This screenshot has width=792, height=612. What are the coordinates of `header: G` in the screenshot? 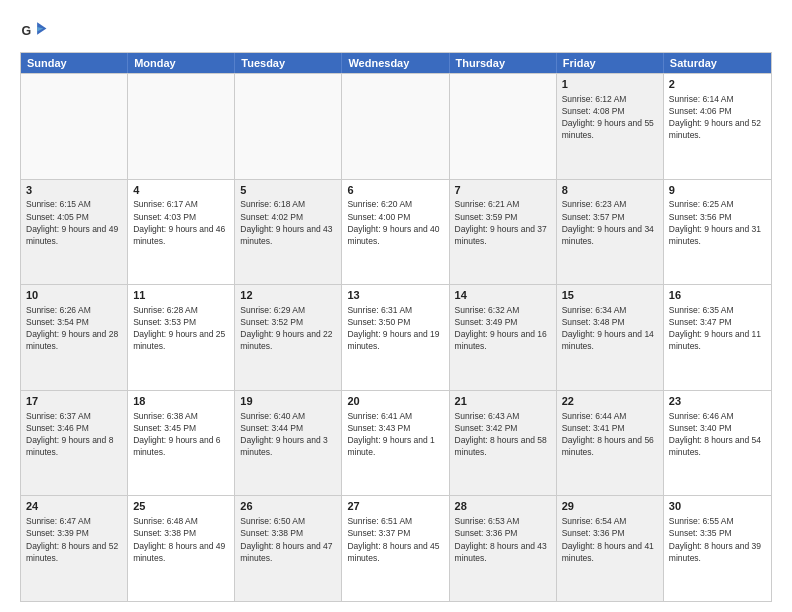 It's located at (396, 30).